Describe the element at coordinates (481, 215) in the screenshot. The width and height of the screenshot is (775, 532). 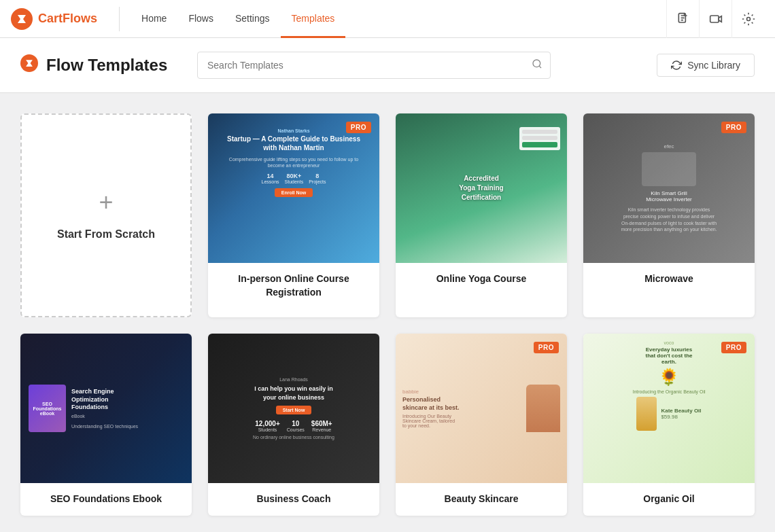
I see `template-card: AccreditedYoga TrainingCertification Onl…` at that location.